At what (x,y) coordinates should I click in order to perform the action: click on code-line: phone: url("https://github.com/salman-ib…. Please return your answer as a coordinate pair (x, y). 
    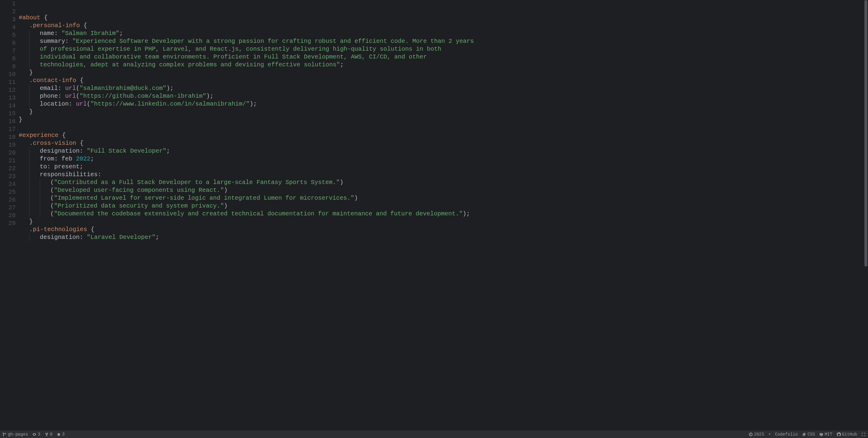
    Looking at the image, I should click on (443, 96).